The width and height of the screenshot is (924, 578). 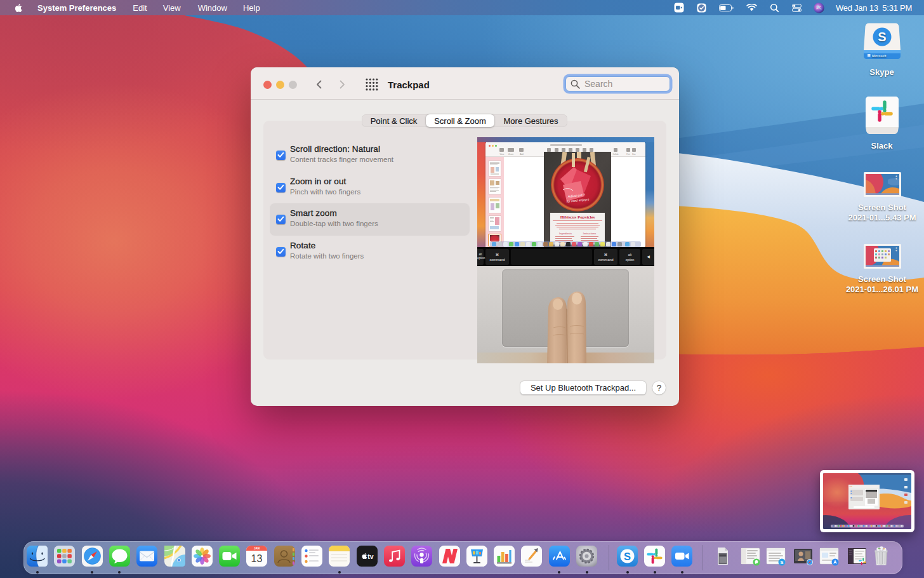 What do you see at coordinates (634, 154) in the screenshot?
I see `svg-text: Doc` at bounding box center [634, 154].